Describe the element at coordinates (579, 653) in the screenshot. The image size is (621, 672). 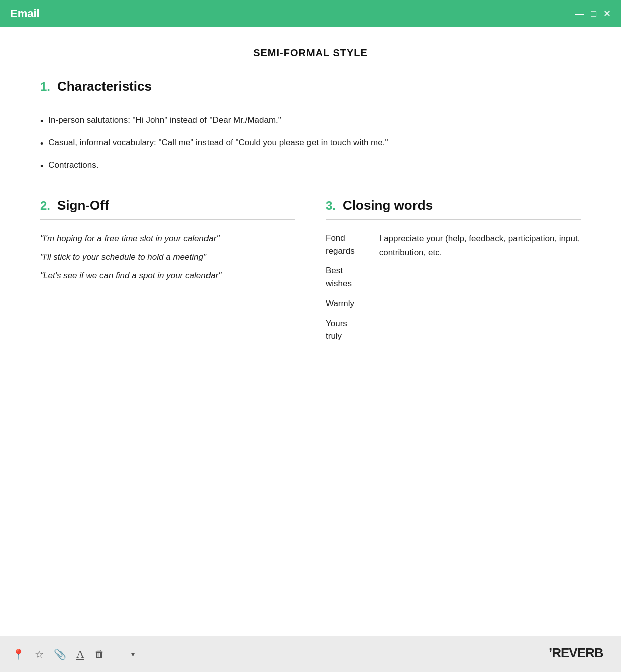
I see `logo-svg: ’REVERB` at that location.